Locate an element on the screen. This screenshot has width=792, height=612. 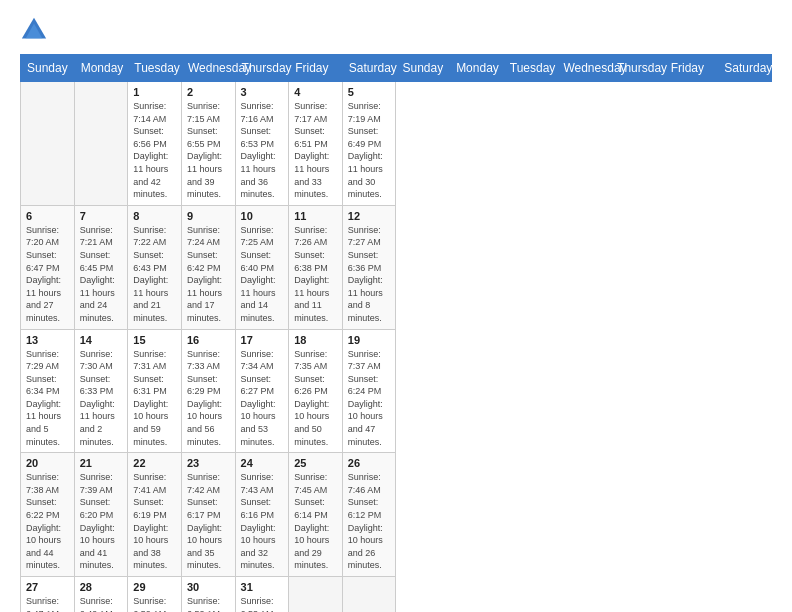
day-number: 30 is located at coordinates (208, 587).